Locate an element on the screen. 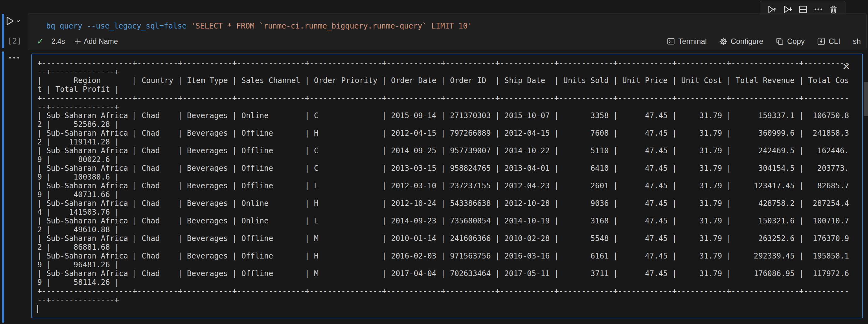 This screenshot has height=324, width=868. execution-duration: 2.4s is located at coordinates (58, 42).